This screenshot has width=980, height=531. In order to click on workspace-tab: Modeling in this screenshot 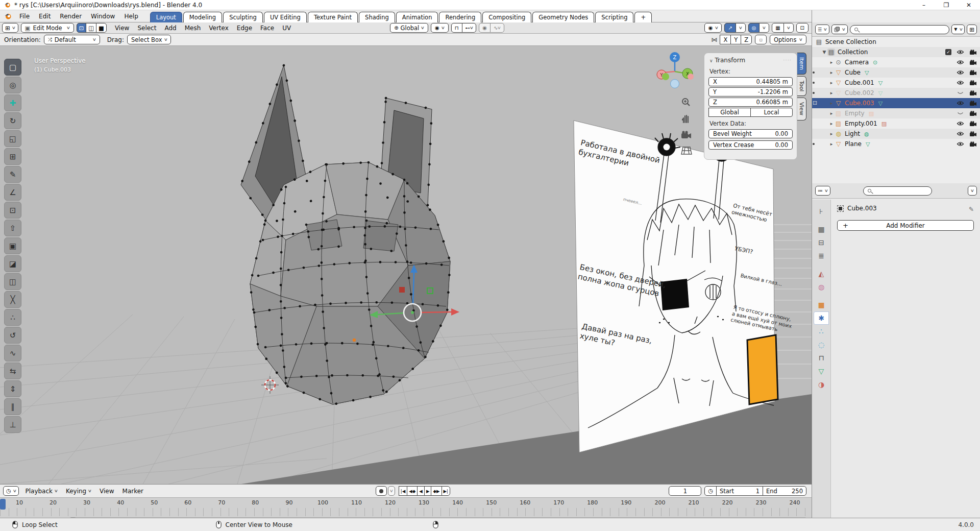, I will do `click(203, 17)`.